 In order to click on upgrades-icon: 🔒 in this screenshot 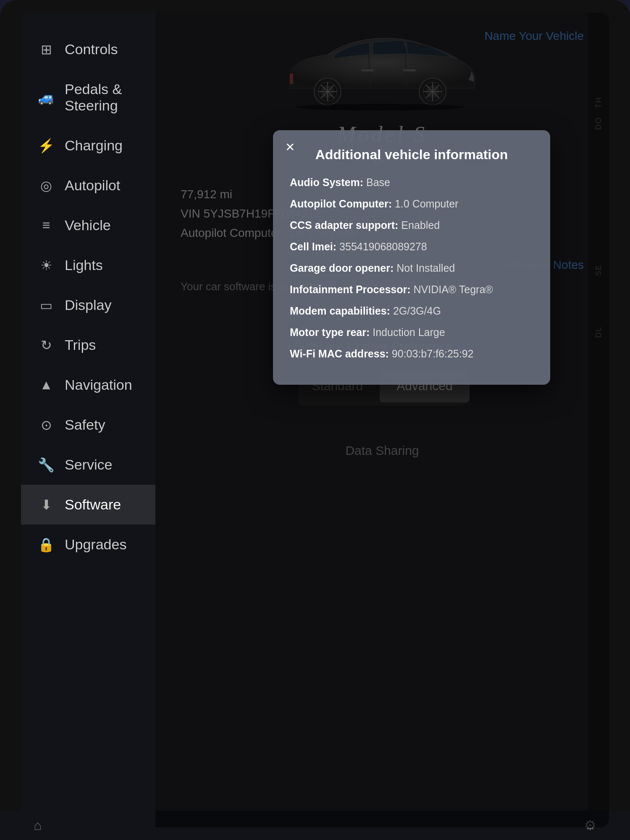, I will do `click(46, 545)`.